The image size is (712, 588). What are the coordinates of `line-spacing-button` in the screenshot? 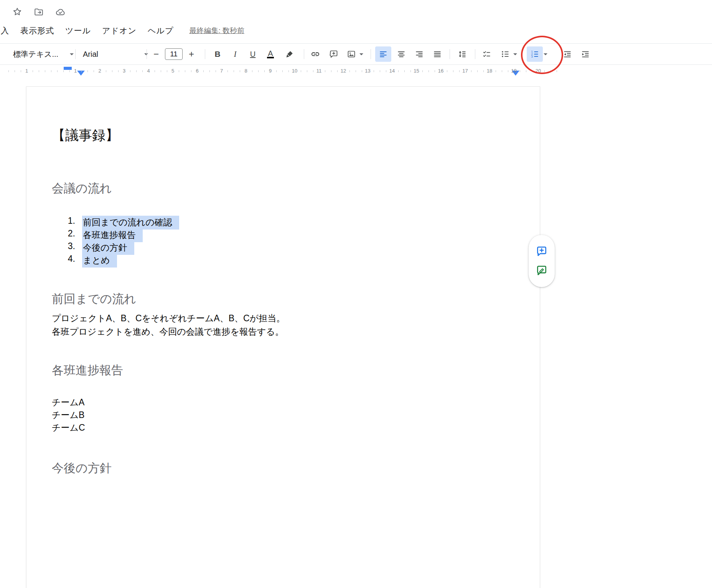 It's located at (462, 54).